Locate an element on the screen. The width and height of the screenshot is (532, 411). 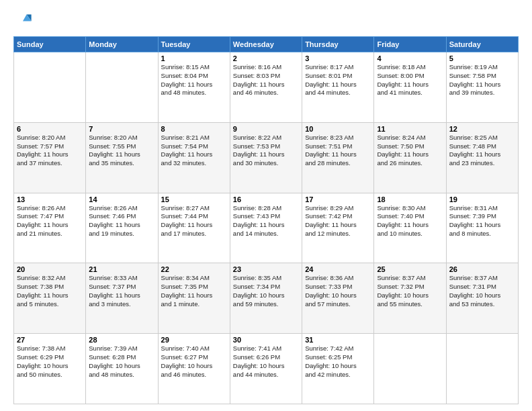
day-number: 21 is located at coordinates (122, 269).